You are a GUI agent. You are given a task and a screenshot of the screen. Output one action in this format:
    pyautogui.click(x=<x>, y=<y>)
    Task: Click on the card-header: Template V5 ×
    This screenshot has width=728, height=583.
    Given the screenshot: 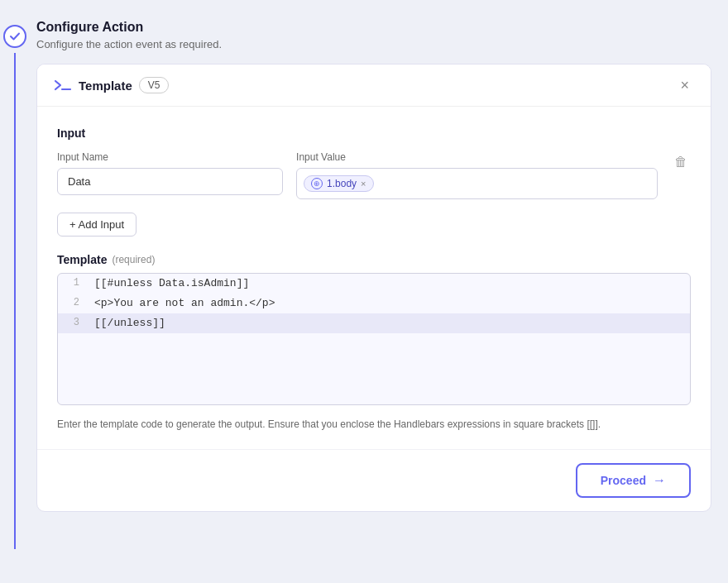 What is the action you would take?
    pyautogui.click(x=374, y=86)
    